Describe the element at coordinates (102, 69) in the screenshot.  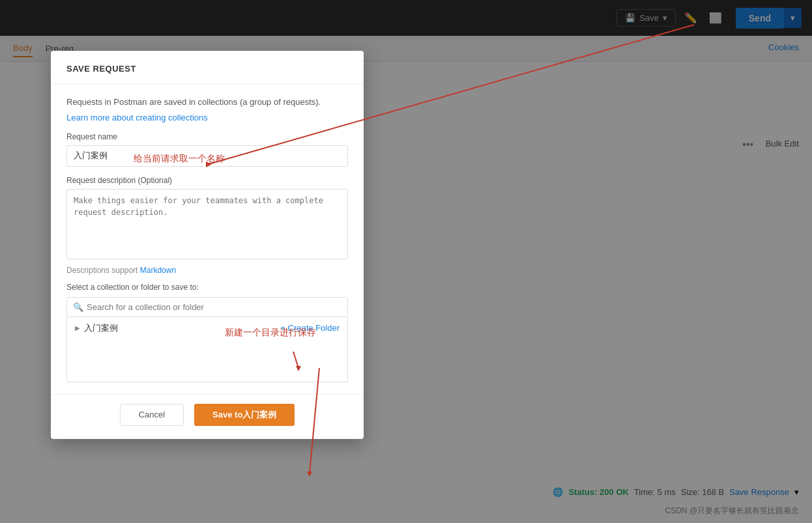
I see `modal-title: SAVE REQUEST` at that location.